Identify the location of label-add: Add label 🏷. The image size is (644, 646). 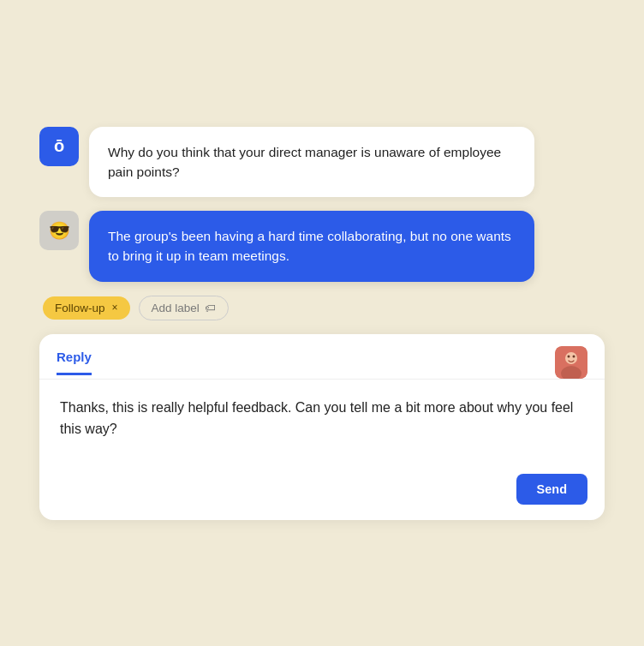
(183, 308).